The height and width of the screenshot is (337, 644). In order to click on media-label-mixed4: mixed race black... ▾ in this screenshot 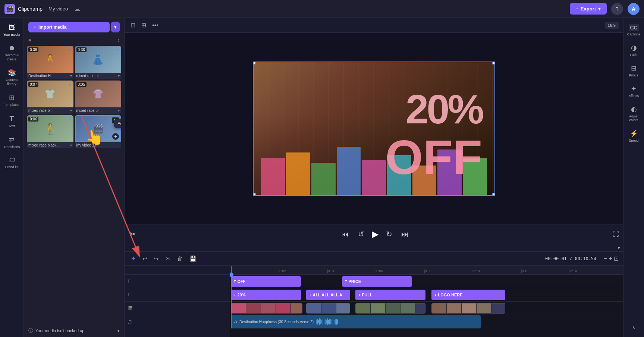, I will do `click(50, 145)`.